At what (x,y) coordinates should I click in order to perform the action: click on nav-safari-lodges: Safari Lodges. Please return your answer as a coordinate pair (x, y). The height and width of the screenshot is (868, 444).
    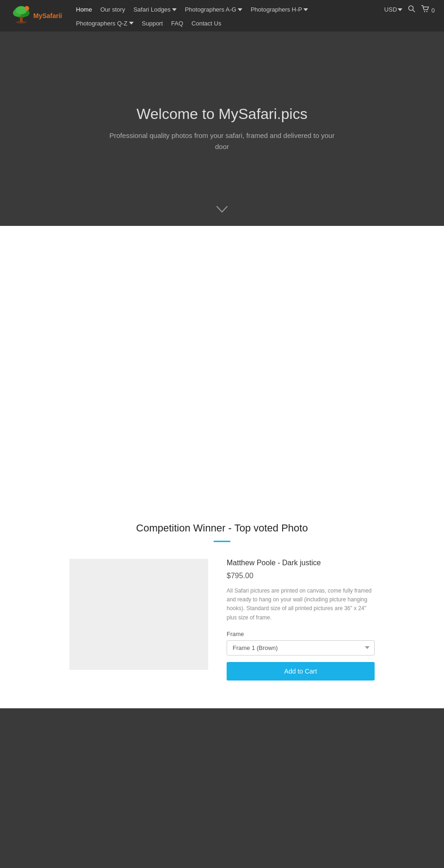
    Looking at the image, I should click on (154, 9).